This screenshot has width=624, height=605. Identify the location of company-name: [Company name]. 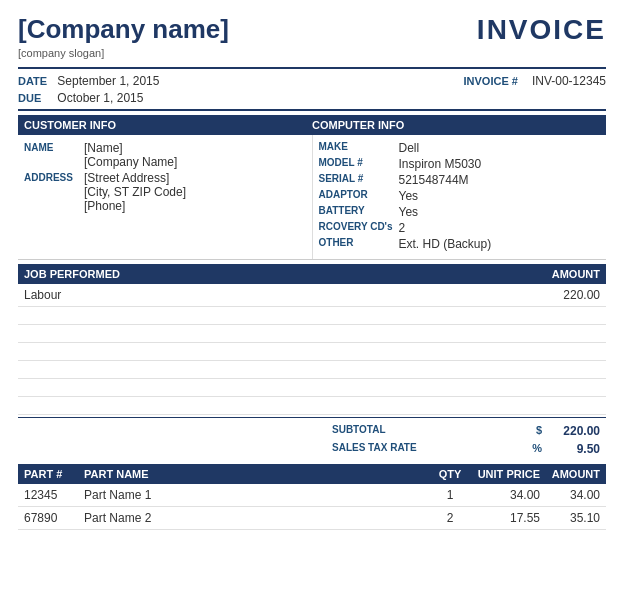
(124, 30).